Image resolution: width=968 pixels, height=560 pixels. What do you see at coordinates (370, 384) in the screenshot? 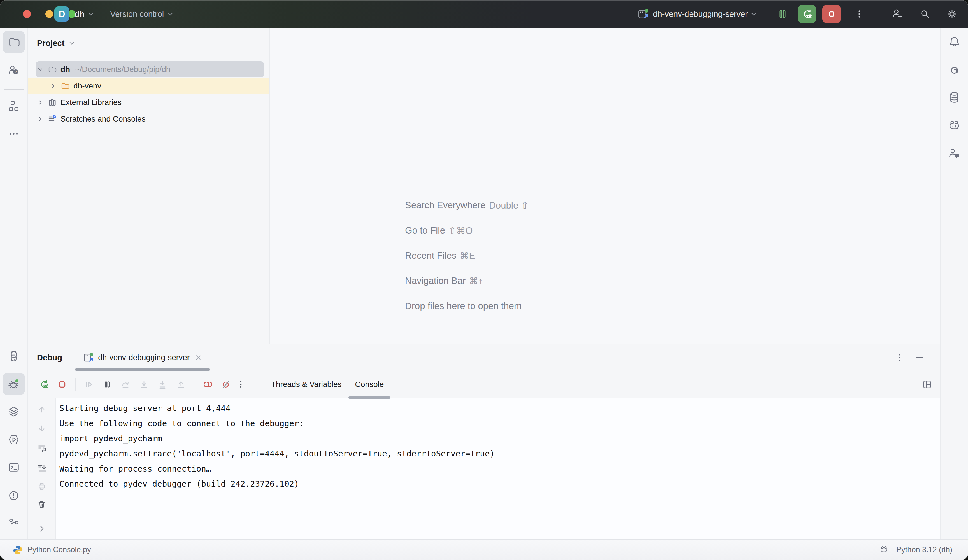
I see `tab-console: Console` at bounding box center [370, 384].